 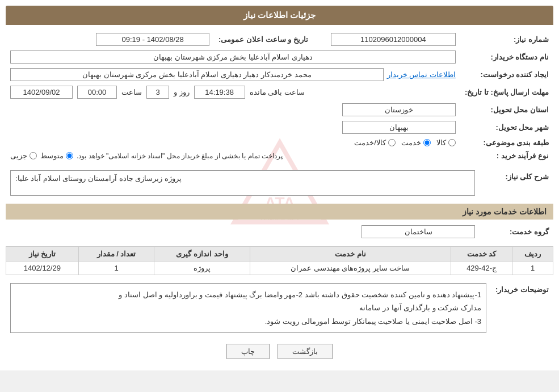 What do you see at coordinates (370, 143) in the screenshot?
I see `category-goods-services-label: کالا/خدمت` at bounding box center [370, 143].